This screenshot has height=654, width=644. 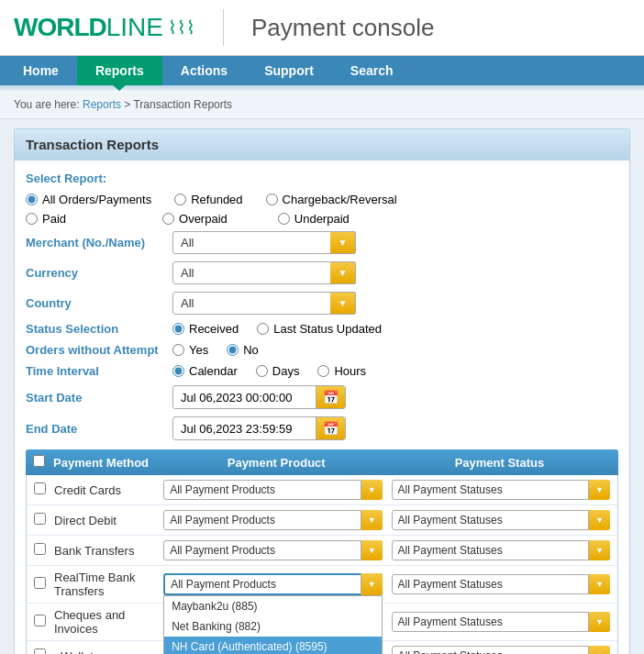 What do you see at coordinates (224, 28) in the screenshot?
I see `logo-divider` at bounding box center [224, 28].